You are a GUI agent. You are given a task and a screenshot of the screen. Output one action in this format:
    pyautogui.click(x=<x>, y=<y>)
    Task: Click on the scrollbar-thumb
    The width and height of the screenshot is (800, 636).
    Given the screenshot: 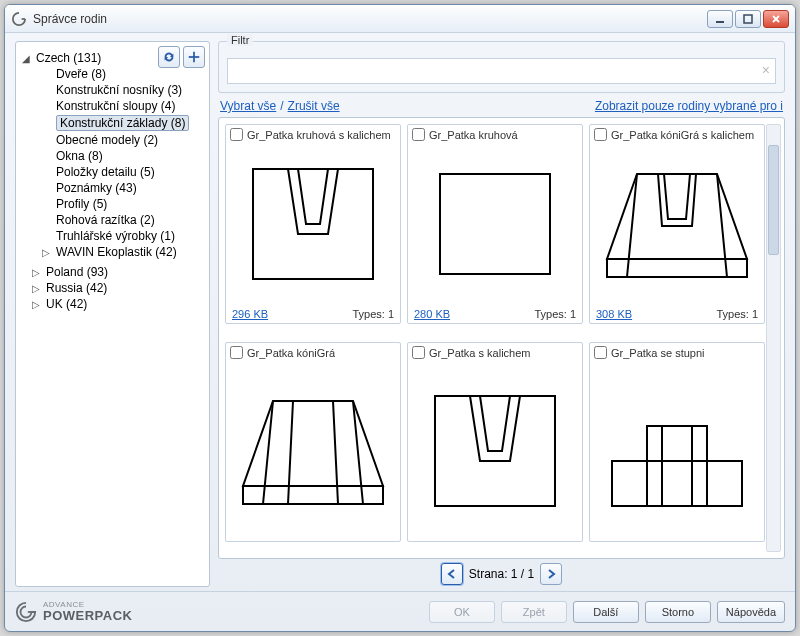 What is the action you would take?
    pyautogui.click(x=774, y=200)
    